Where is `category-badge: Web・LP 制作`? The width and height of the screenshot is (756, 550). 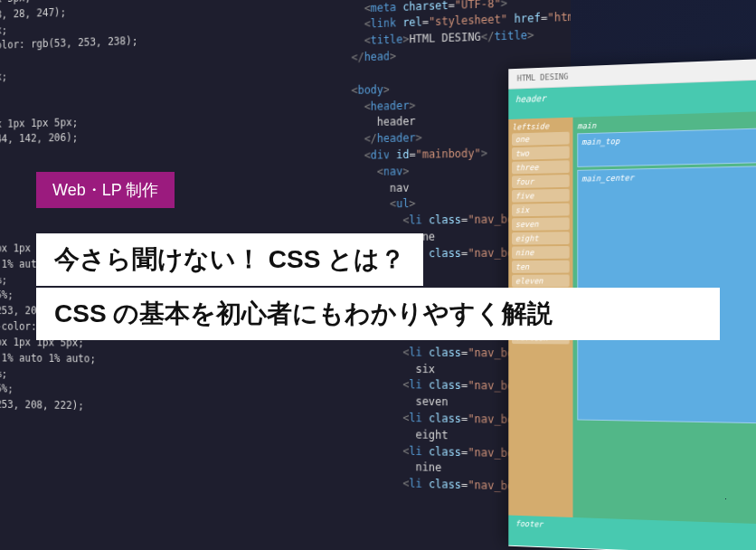 category-badge: Web・LP 制作 is located at coordinates (105, 190).